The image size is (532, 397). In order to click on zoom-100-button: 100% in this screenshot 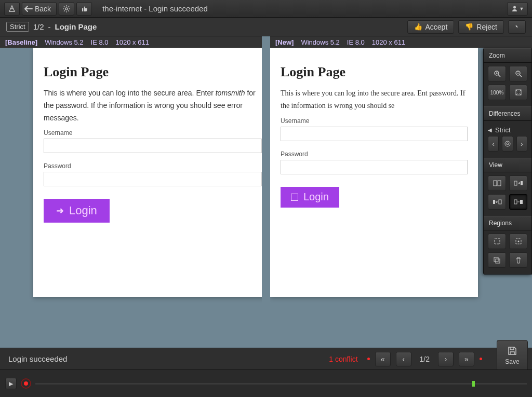, I will do `click(497, 92)`.